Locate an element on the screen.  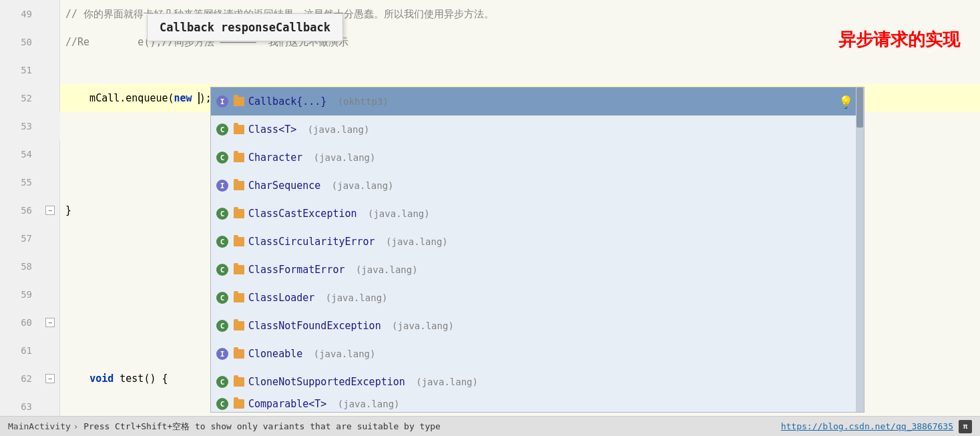
ac-badge-i-callback: I is located at coordinates (222, 101).